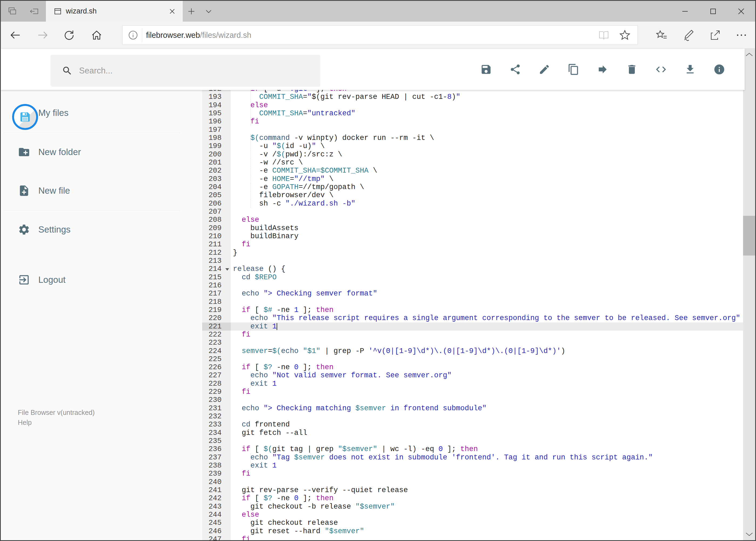 Image resolution: width=756 pixels, height=541 pixels. Describe the element at coordinates (216, 334) in the screenshot. I see `gutter-line-number: 222` at that location.